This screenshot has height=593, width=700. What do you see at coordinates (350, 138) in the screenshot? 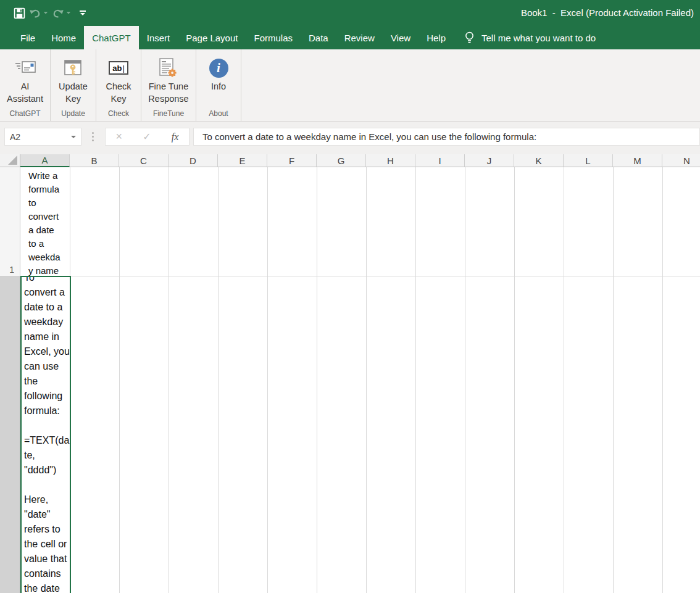
I see `formula-bar-row: A2 × ✓ fx To convert a date to a weekday…` at bounding box center [350, 138].